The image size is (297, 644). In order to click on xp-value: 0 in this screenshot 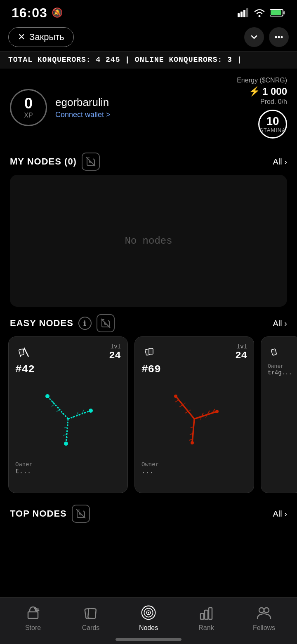, I will do `click(28, 103)`.